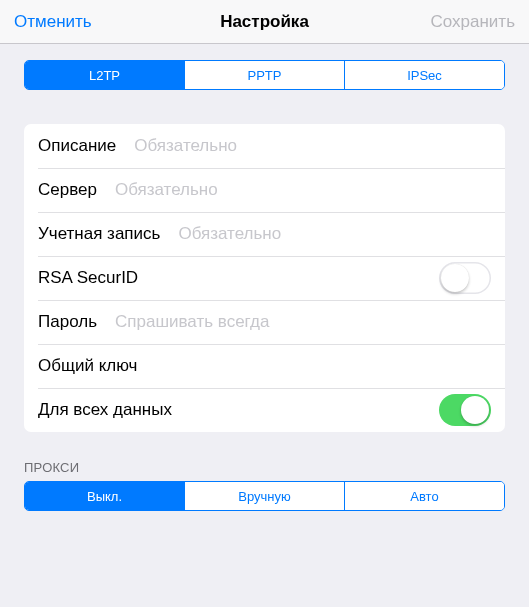  What do you see at coordinates (264, 496) in the screenshot?
I see `proxy-segmented: Выкл. Вручную Авто` at bounding box center [264, 496].